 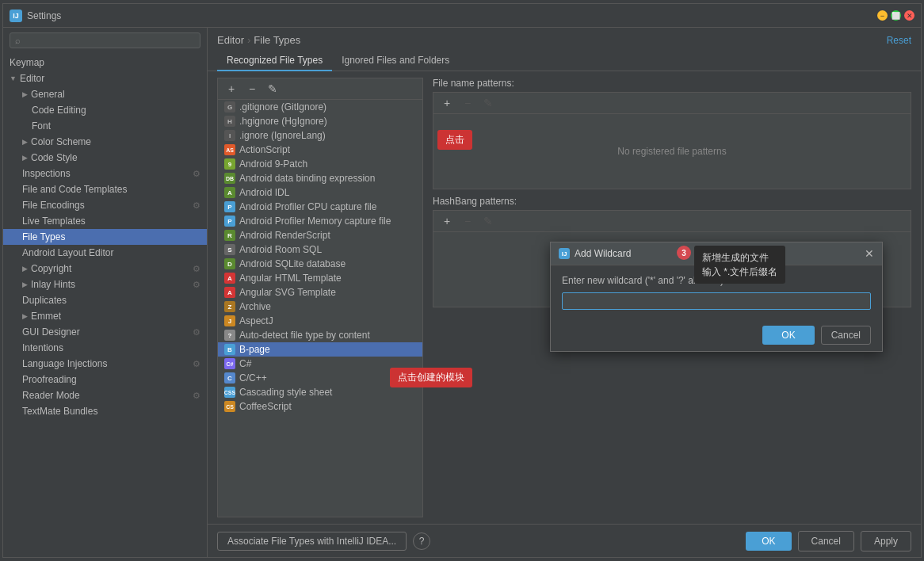 What do you see at coordinates (320, 250) in the screenshot?
I see `file-list-item: S Android Room SQL` at bounding box center [320, 250].